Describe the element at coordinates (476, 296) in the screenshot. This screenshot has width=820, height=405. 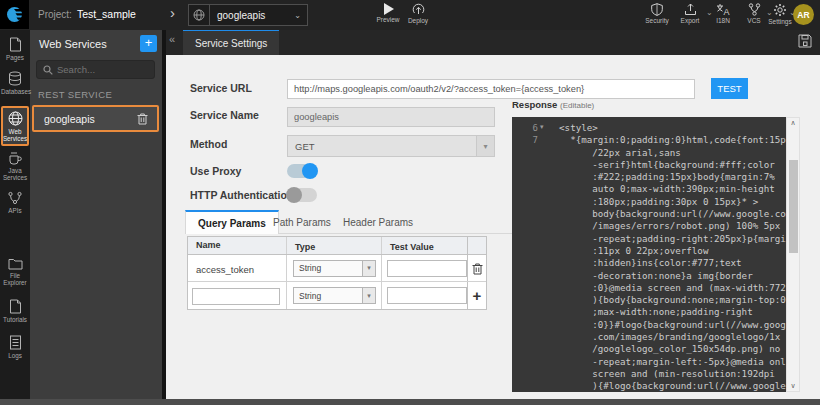
I see `add-param-button: +` at that location.